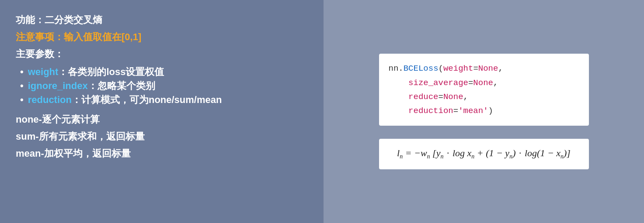 Image resolution: width=644 pixels, height=223 pixels. I want to click on note-value: 输入值取值在[0,1], so click(102, 37).